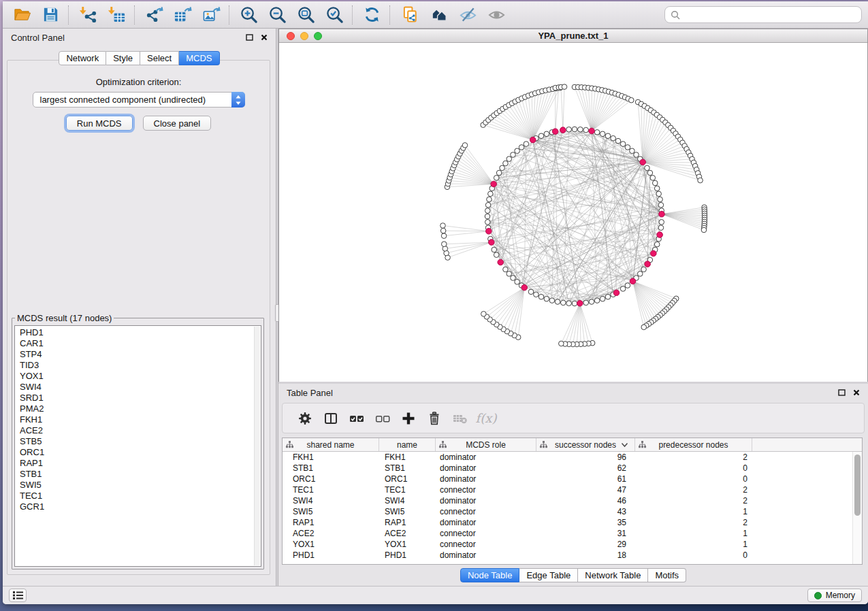 The image size is (868, 611). Describe the element at coordinates (50, 15) in the screenshot. I see `save-session-button` at that location.